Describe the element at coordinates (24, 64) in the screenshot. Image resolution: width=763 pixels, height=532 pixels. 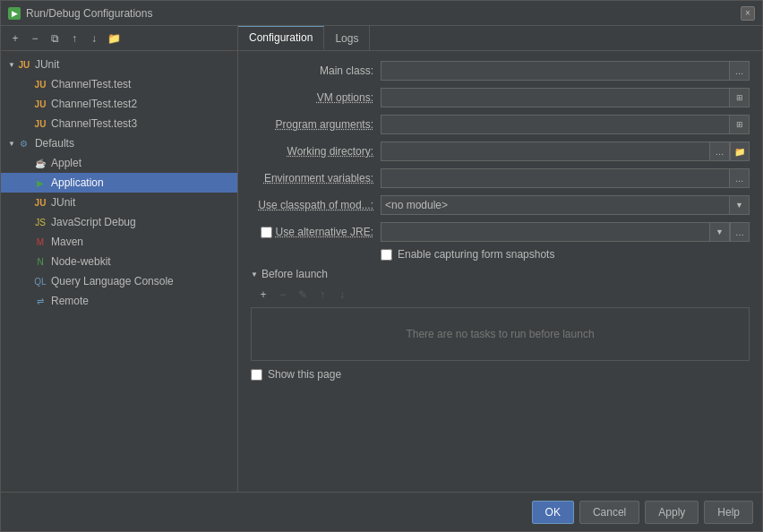
I see `junit-group-icon: JU` at that location.